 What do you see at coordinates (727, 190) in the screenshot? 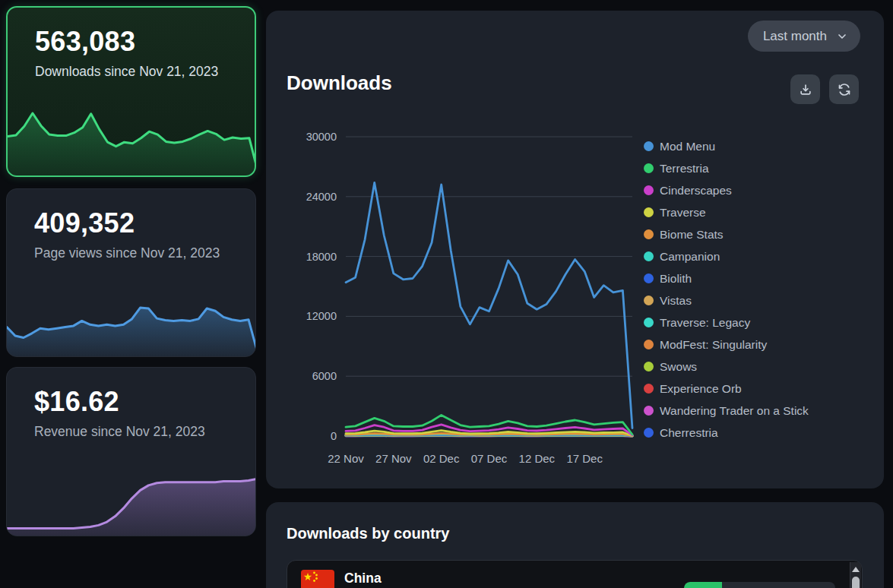
I see `legend-item-cinderscapes: Cinderscapes` at bounding box center [727, 190].